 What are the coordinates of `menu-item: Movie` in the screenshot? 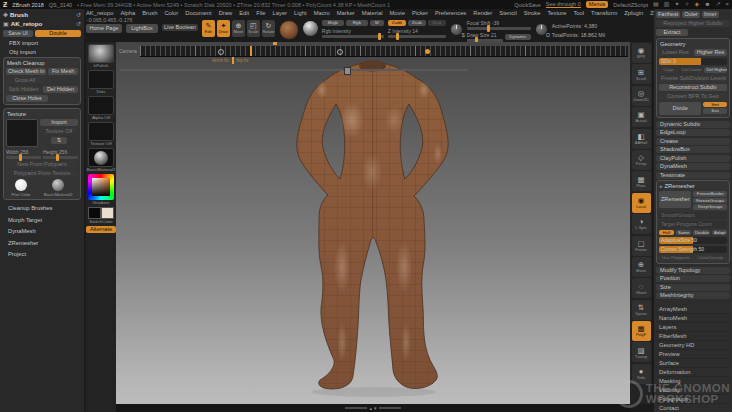 It's located at (396, 13).